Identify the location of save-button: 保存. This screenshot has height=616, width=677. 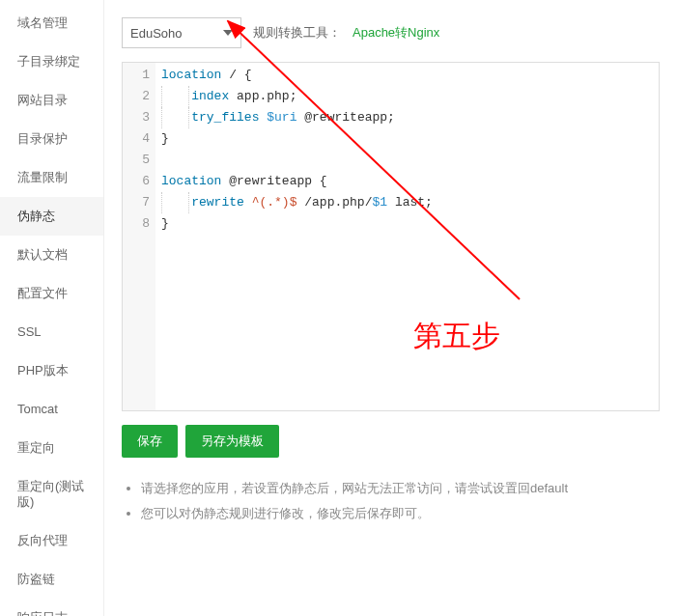
(150, 441).